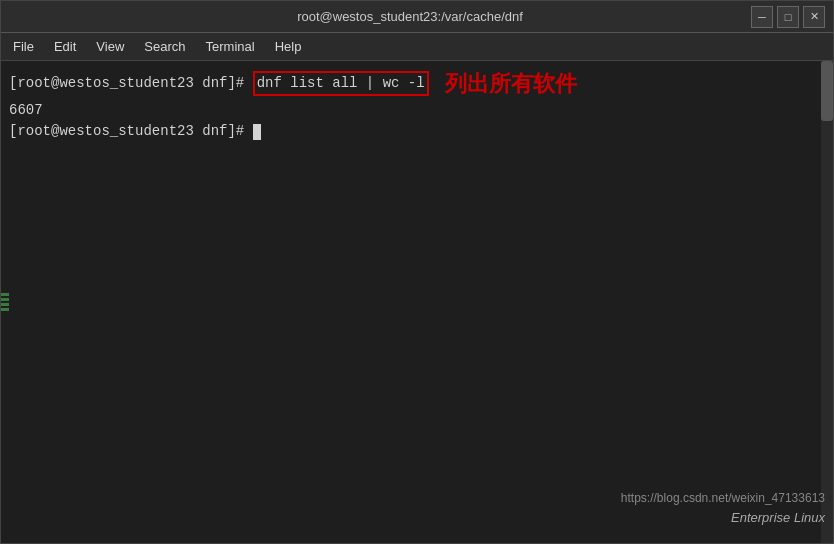  I want to click on watermark-url: https://blog.csdn.net/weixin_47133613, so click(723, 498).